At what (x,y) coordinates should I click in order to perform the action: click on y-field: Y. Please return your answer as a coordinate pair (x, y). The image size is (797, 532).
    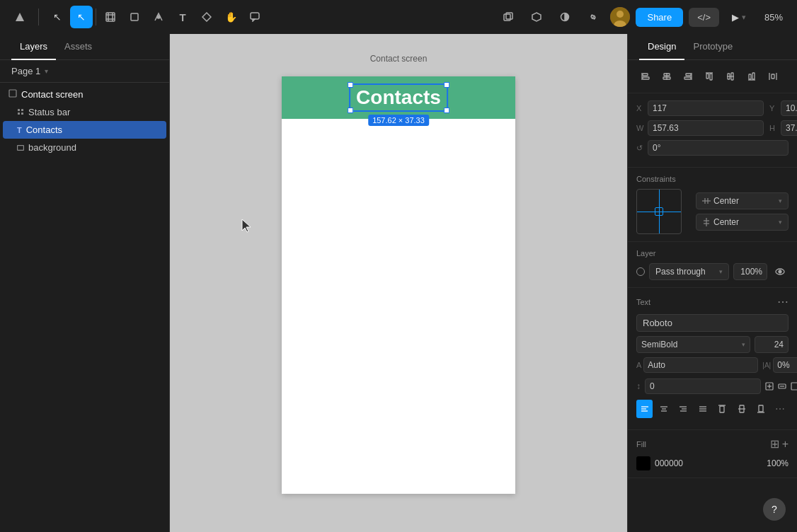
    Looking at the image, I should click on (783, 108).